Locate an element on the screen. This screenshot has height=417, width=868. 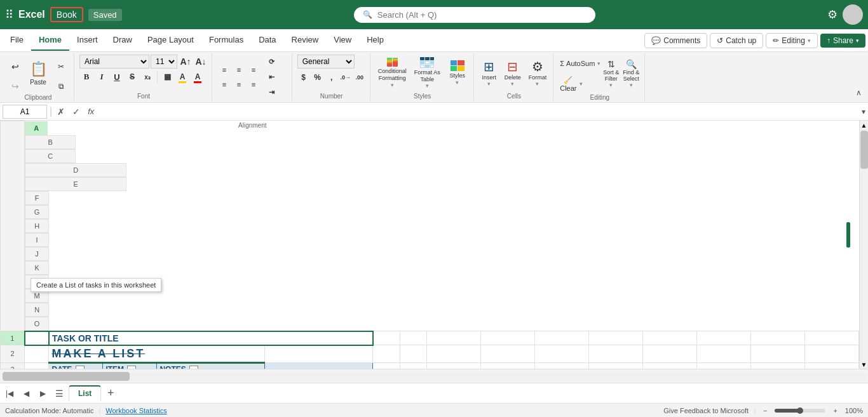
align-bottom-left-button: ≡ is located at coordinates (224, 84).